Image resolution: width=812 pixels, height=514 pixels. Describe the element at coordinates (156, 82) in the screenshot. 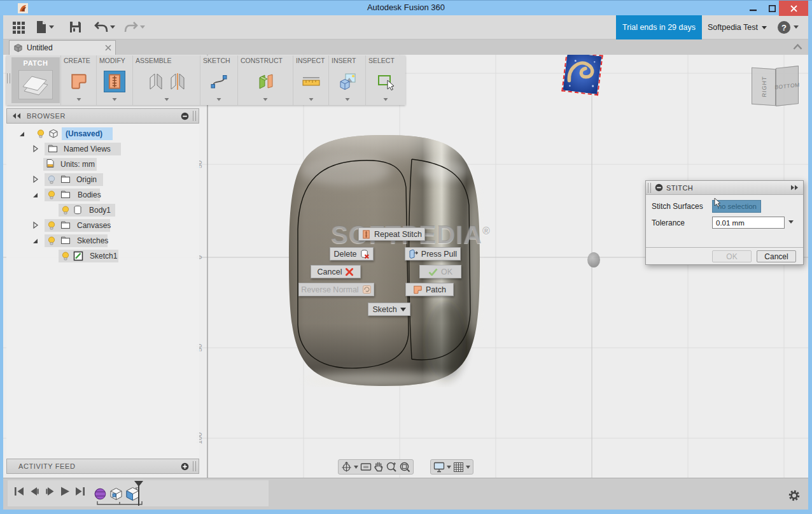

I see `new-component-icon` at that location.